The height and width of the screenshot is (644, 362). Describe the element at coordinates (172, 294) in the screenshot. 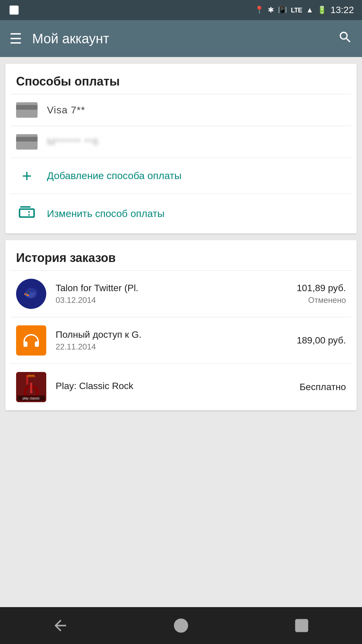

I see `talon-order-info: Talon for Twitter (Pl. 03.12.2014` at that location.